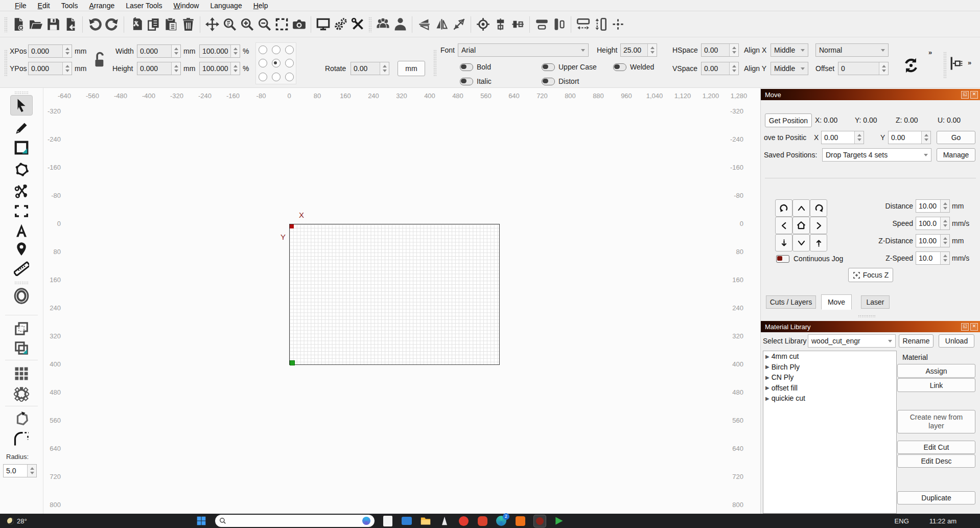  Describe the element at coordinates (340, 25) in the screenshot. I see `settings-gears-icon` at that location.